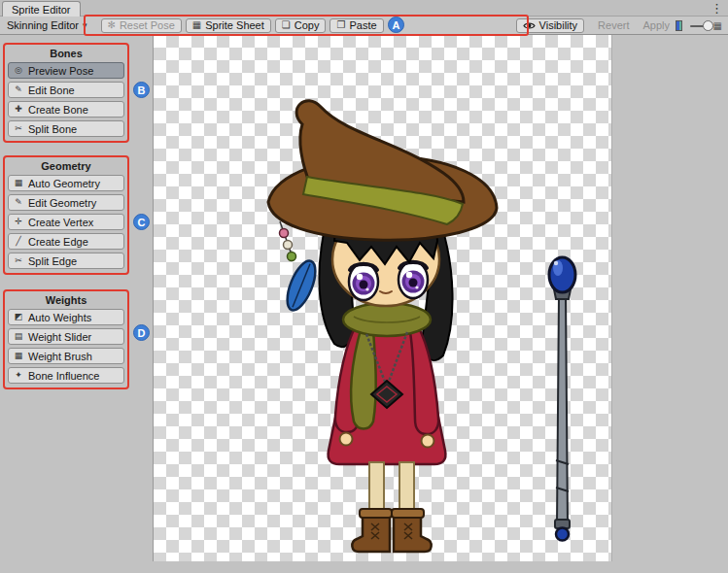  Describe the element at coordinates (364, 8) in the screenshot. I see `tab-bar: Sprite Editor ⋮` at that location.